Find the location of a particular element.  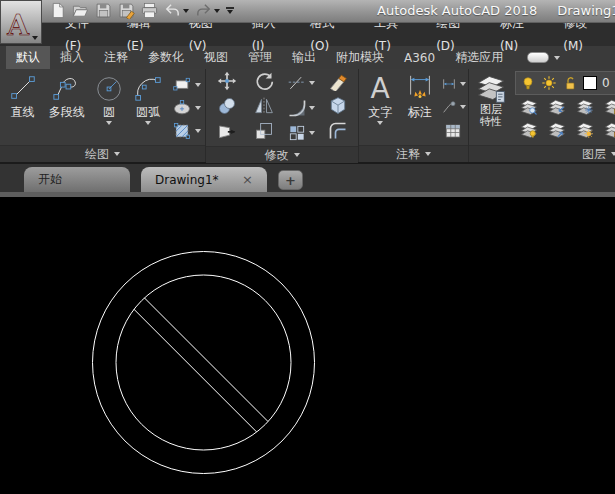

layer-walk-button is located at coordinates (557, 109).